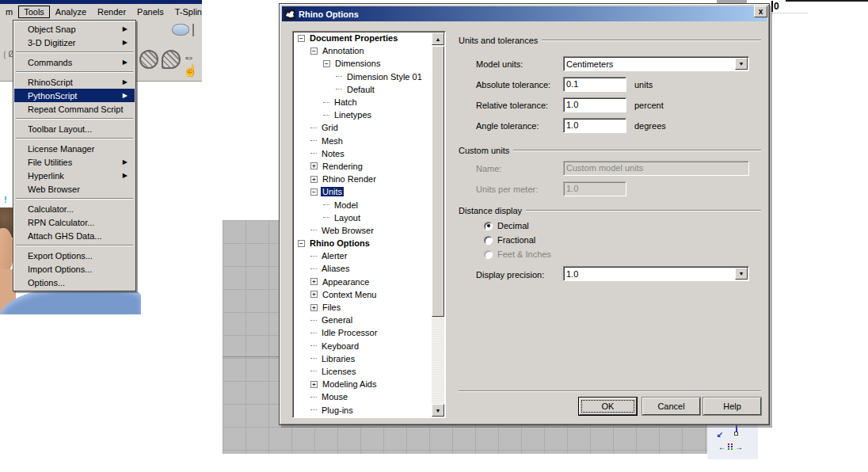  What do you see at coordinates (595, 84) in the screenshot?
I see `absolute-tolerance-field: 0.1` at bounding box center [595, 84].